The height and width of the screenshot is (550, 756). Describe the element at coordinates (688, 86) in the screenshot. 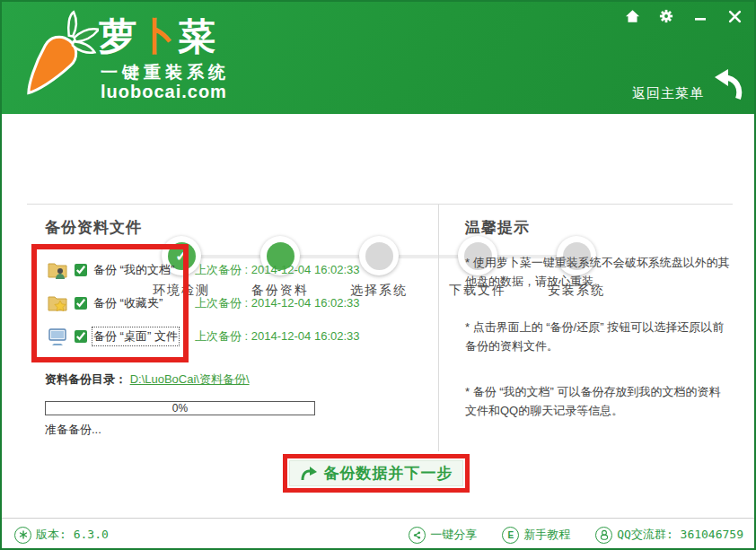

I see `return-main-menu-button: 返回主菜单` at that location.